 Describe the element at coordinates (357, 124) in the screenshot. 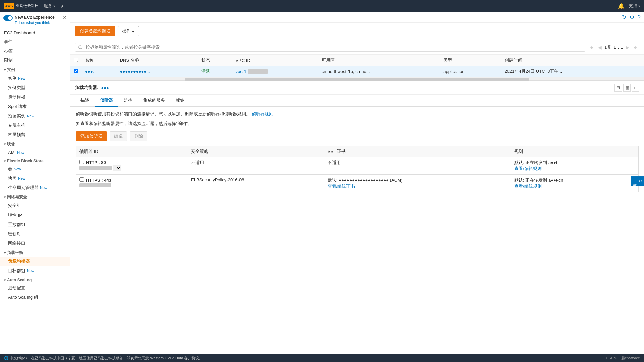

I see `listener-note-text: 要查看和编辑监听器属性，请选择监听器，然后选择"编辑"。` at that location.